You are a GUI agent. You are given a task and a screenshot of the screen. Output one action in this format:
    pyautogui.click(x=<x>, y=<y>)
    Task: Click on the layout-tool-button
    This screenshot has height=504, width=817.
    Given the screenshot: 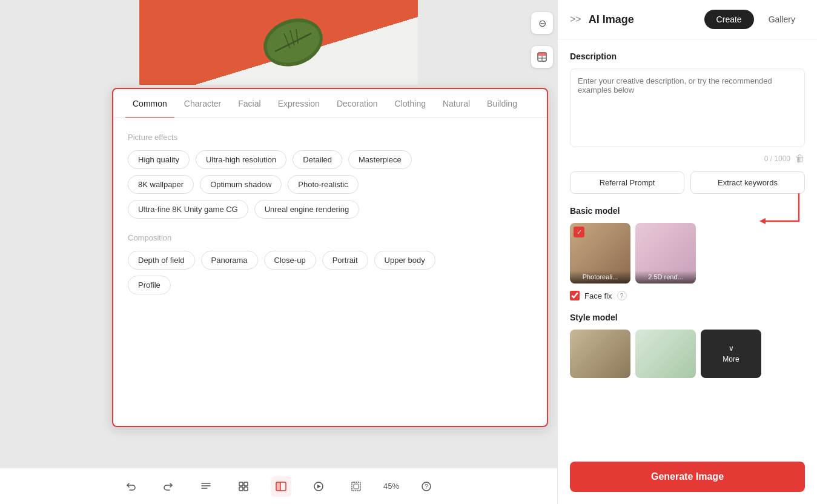 What is the action you would take?
    pyautogui.click(x=281, y=486)
    